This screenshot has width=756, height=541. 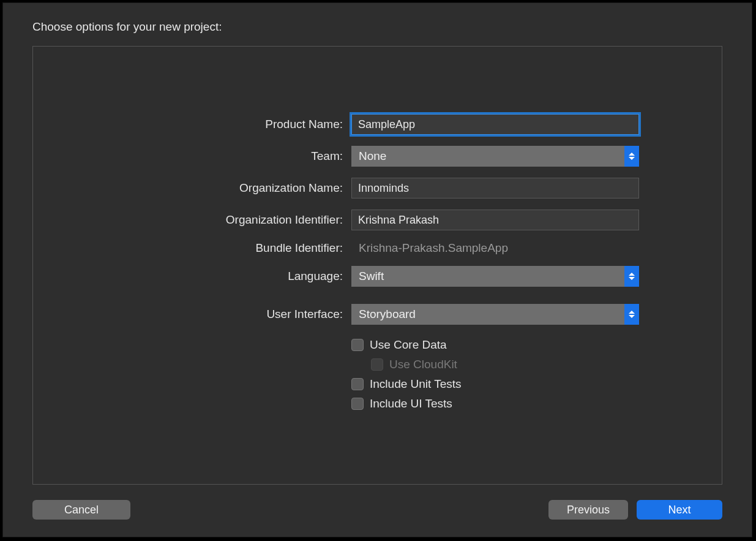 I want to click on label-team: Team:, so click(x=223, y=156).